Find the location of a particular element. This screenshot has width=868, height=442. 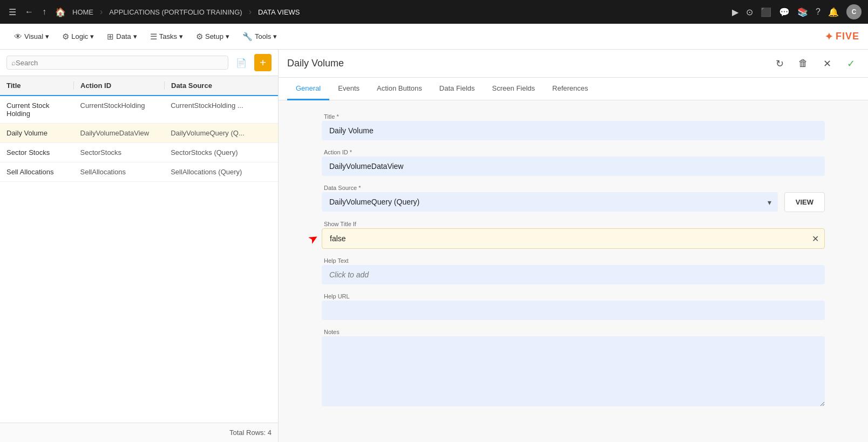

tasks-icon: ☰ is located at coordinates (153, 37).